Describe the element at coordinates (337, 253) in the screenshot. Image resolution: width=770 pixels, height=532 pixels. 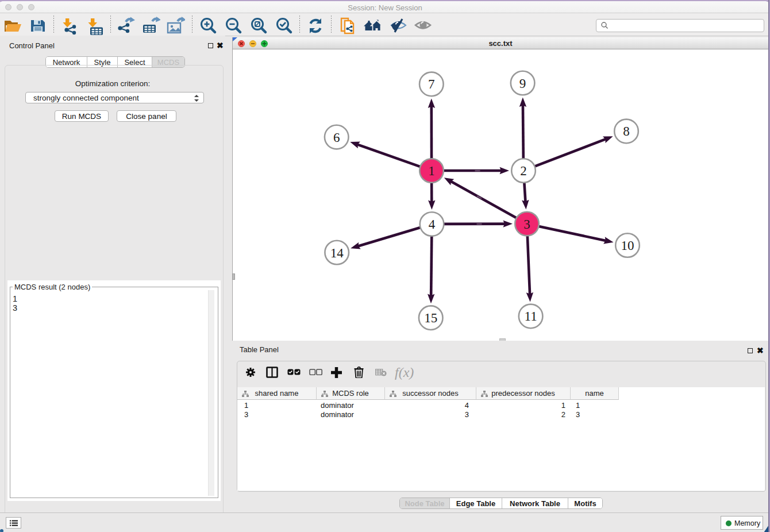
I see `svg-text: 14` at that location.